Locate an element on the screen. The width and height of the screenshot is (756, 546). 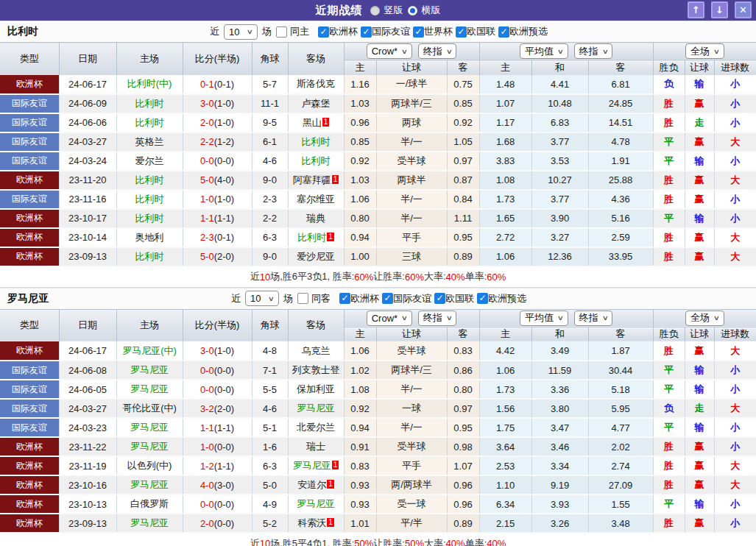
handicap-cell: 两/两球半 is located at coordinates (411, 485).